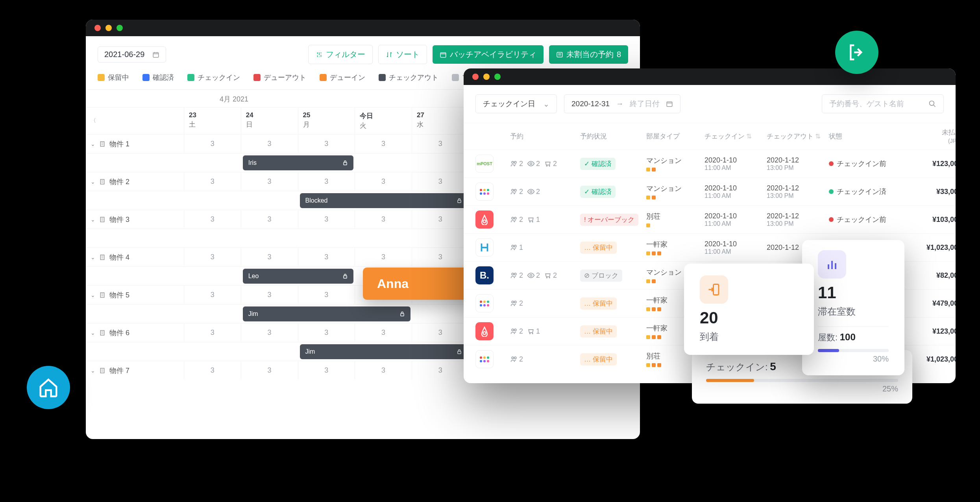  Describe the element at coordinates (298, 163) in the screenshot. I see `reservation-bar: Iris` at that location.